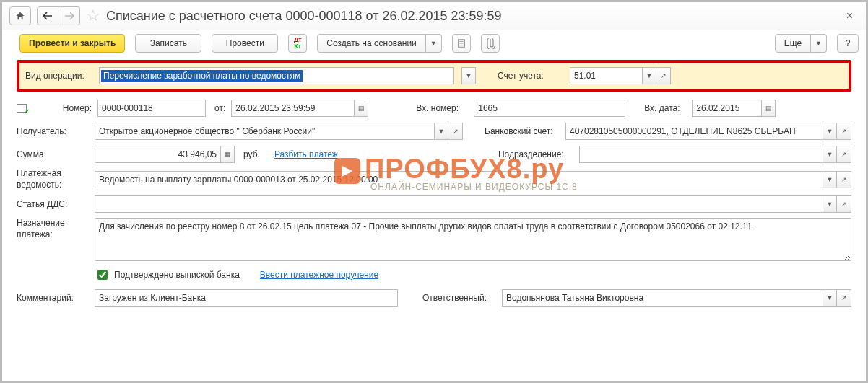 The image size is (868, 383). What do you see at coordinates (306, 154) in the screenshot?
I see `split-payment-link: Разбить платеж` at bounding box center [306, 154].